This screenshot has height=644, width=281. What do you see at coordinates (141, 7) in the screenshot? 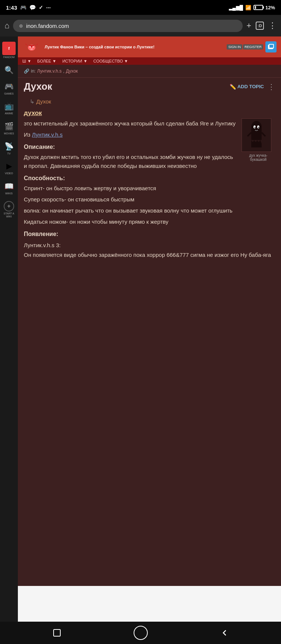
I see `status-bar: 1:43 🎮 💬 ✓ ··· ▂▄▆█ 📶 12%` at bounding box center [141, 7].